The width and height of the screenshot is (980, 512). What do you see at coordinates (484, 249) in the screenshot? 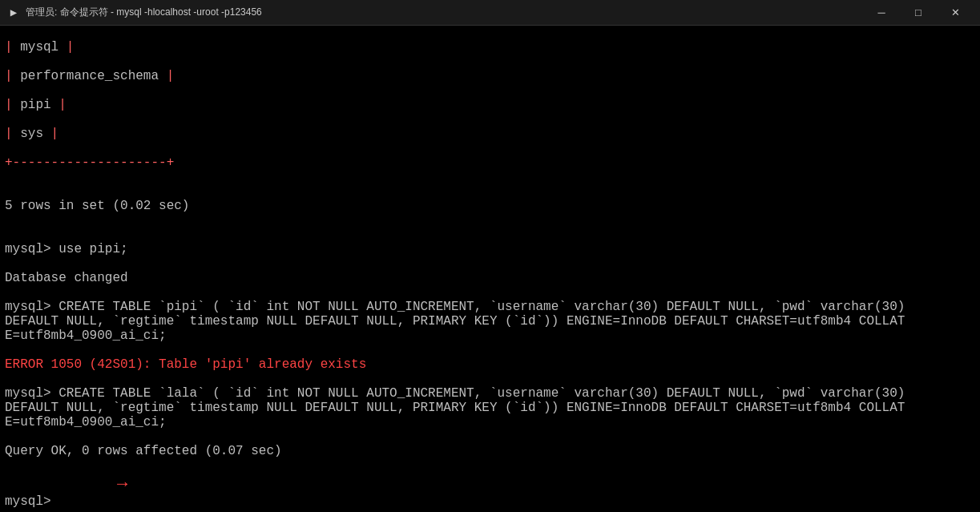
I see `line-16: mysql> use pipi;` at bounding box center [484, 249].